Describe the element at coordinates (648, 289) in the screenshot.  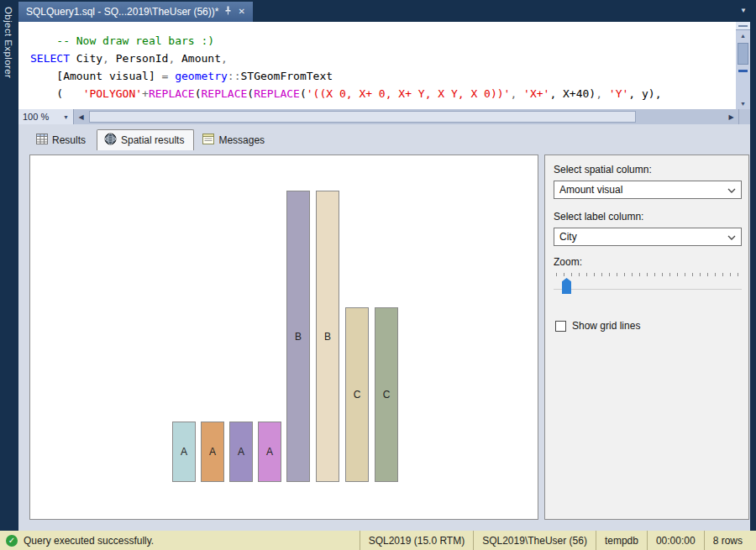
I see `zoom-slider-track` at that location.